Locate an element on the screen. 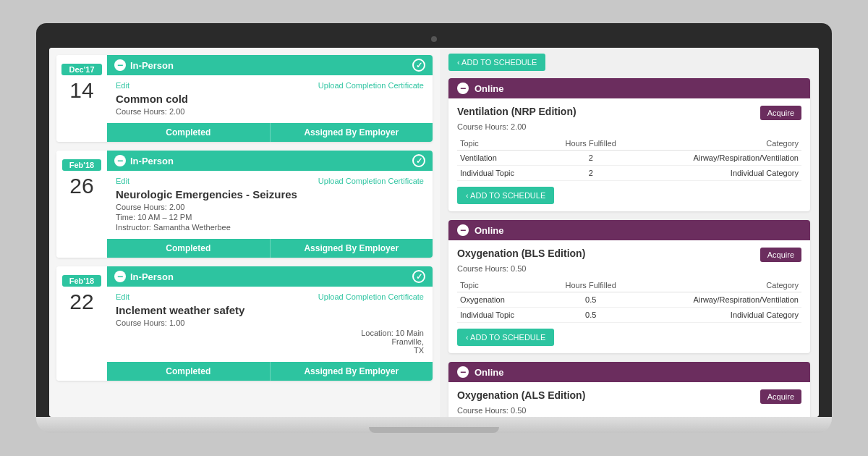 Image resolution: width=868 pixels, height=456 pixels. topic-cell: Ventilation is located at coordinates (503, 158).